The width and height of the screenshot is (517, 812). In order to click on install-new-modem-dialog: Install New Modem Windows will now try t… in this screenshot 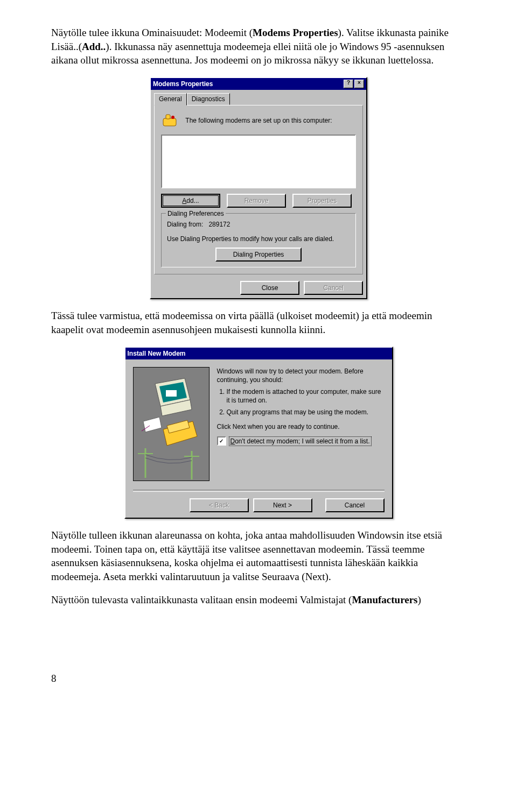, I will do `click(258, 433)`.